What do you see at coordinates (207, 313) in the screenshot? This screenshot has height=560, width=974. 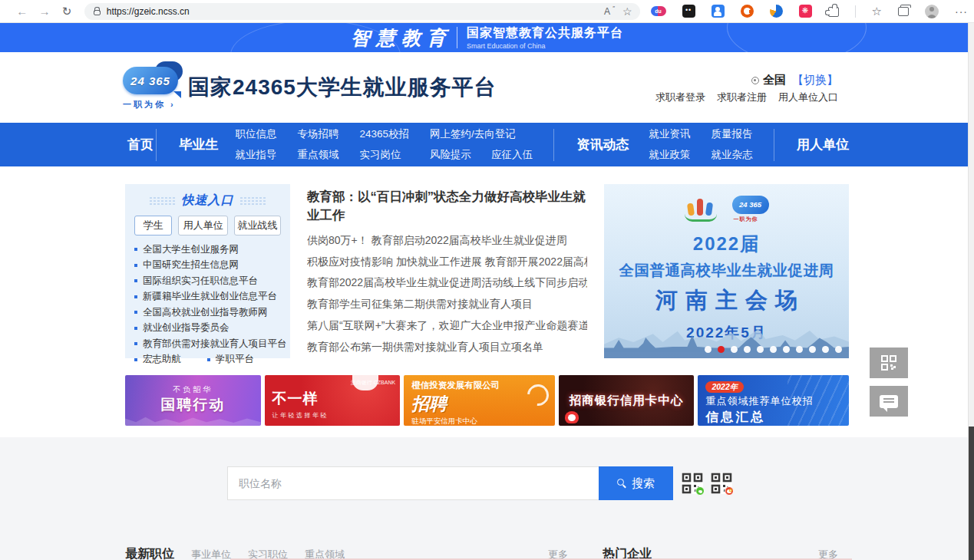 I see `quick-link: 全国高校就业创业指导教师网` at bounding box center [207, 313].